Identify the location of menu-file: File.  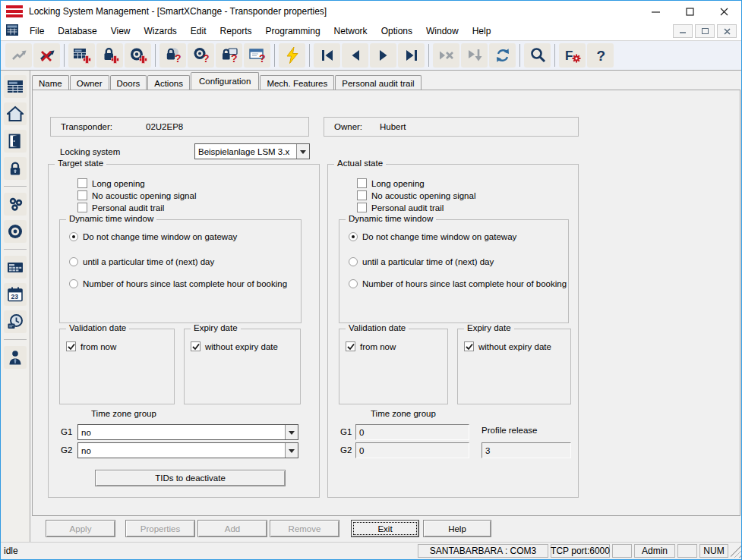
(36, 31).